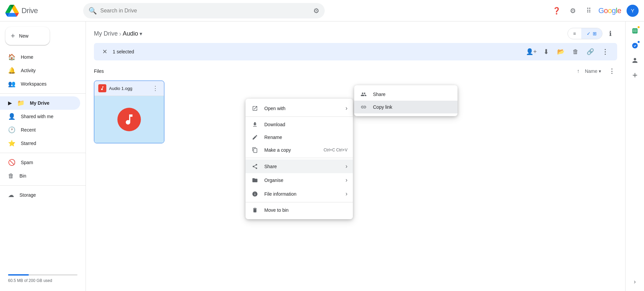 This screenshot has height=291, width=644. I want to click on chevron-right-icon: ›, so click(635, 282).